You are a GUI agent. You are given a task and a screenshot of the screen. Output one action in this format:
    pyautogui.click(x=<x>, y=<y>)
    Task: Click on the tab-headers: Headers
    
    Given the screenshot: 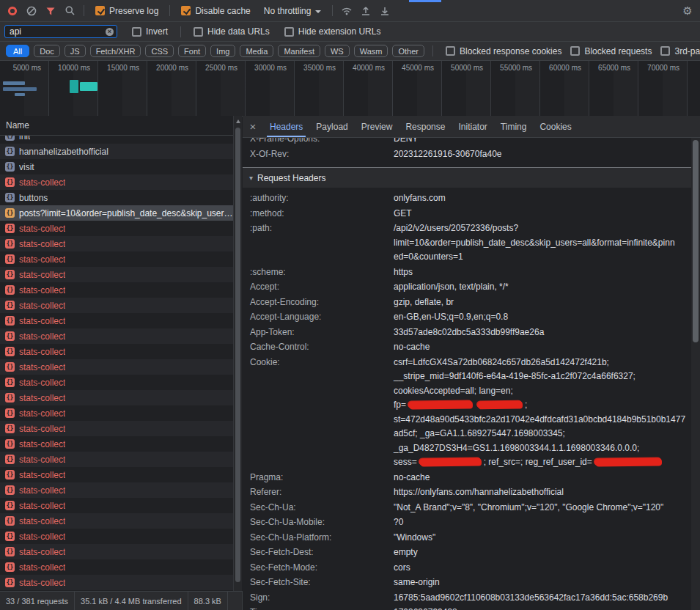 What is the action you would take?
    pyautogui.click(x=286, y=126)
    